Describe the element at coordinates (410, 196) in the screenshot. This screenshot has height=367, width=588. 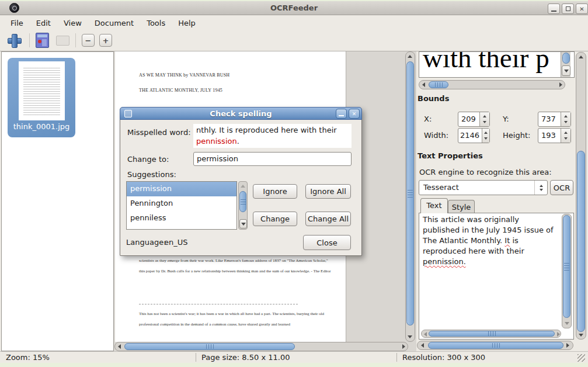
I see `document-vertical-scrollbar` at that location.